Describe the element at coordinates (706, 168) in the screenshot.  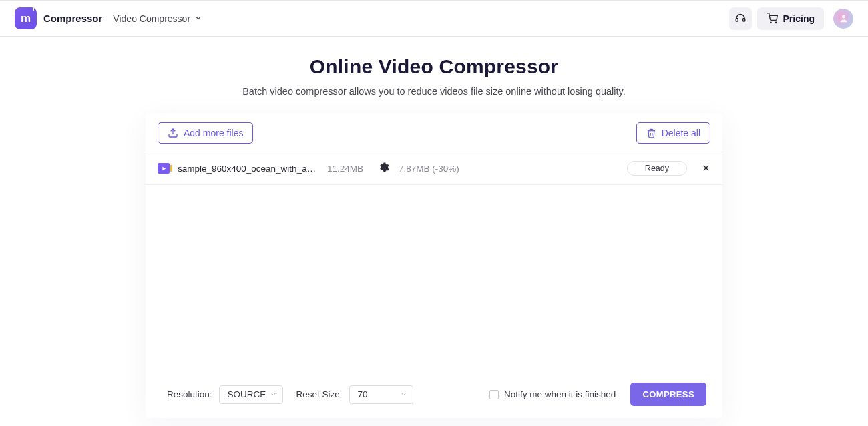
I see `close-icon` at that location.